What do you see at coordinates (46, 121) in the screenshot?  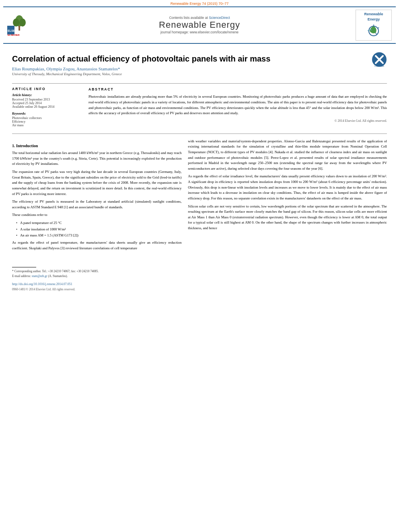 I see `keywords: Photovoltaic collectors Efficiency Air m…` at bounding box center [46, 121].